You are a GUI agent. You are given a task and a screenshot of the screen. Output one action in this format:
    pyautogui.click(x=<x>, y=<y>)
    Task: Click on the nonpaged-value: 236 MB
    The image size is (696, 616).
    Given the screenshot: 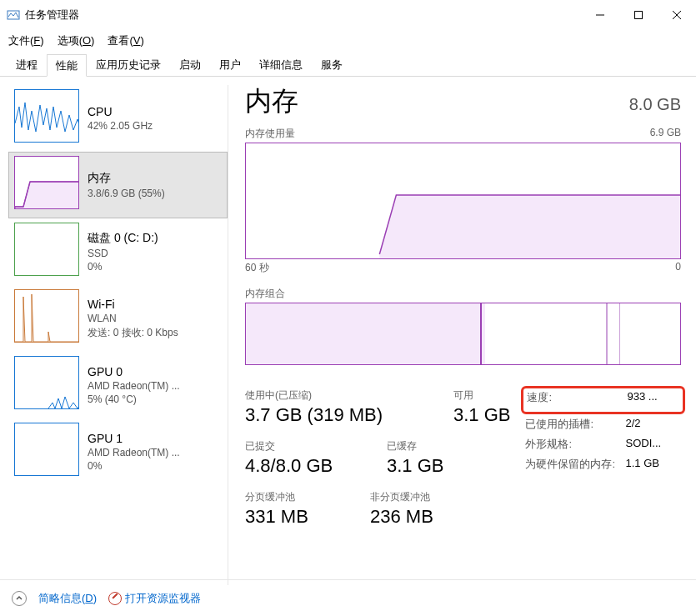 What is the action you would take?
    pyautogui.click(x=402, y=517)
    